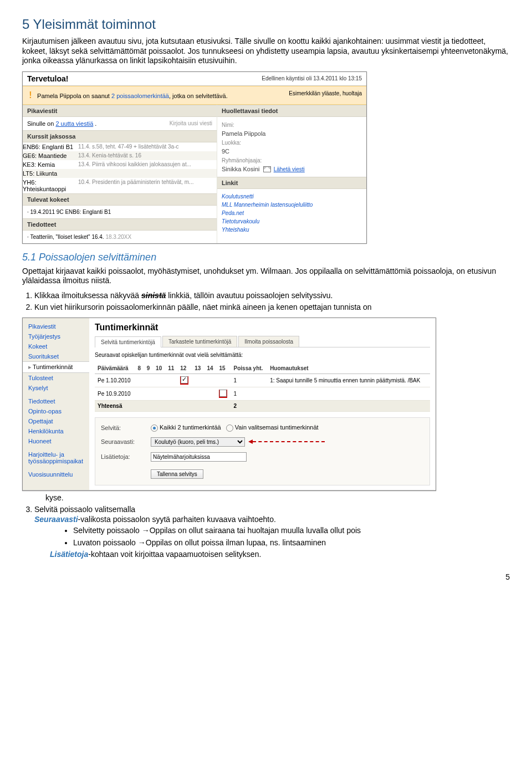 This screenshot has height=757, width=532. Describe the element at coordinates (120, 156) in the screenshot. I see `course-row: GE6: Maantiede13.4. Kenia-tehtävät s. 16` at that location.